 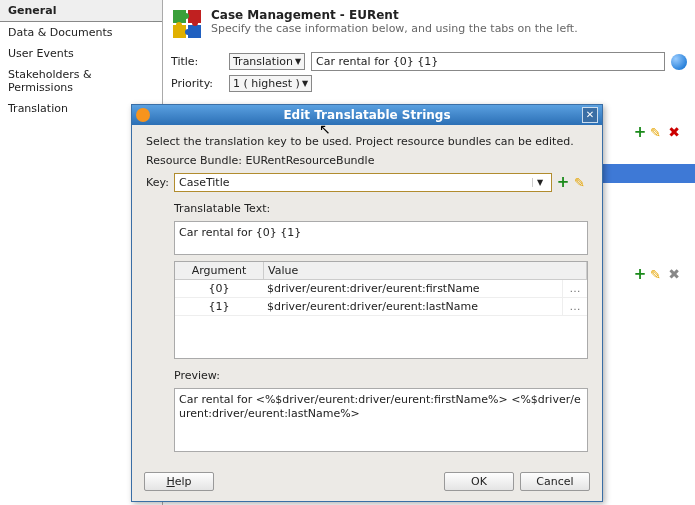 What do you see at coordinates (197, 62) in the screenshot?
I see `title-label: Title:` at bounding box center [197, 62].